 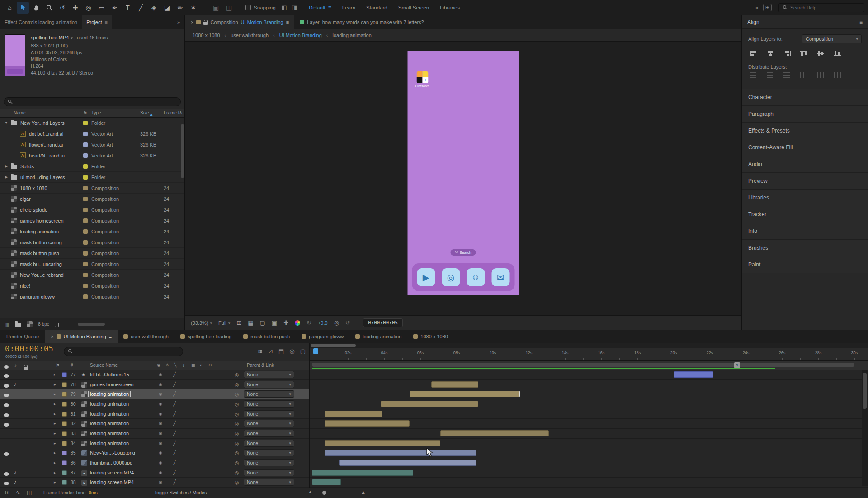 What do you see at coordinates (378, 337) in the screenshot?
I see `timeline-tab-loading-animation: loading animation` at bounding box center [378, 337].